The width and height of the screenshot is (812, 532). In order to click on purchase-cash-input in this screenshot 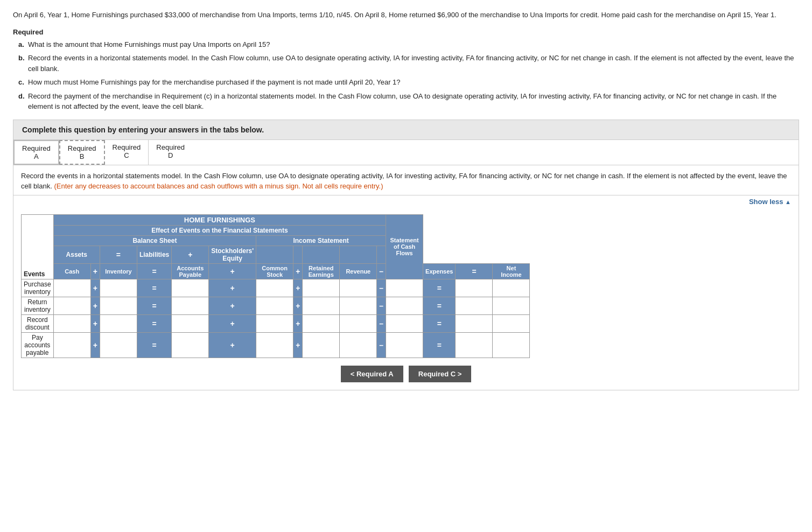, I will do `click(72, 288)`.